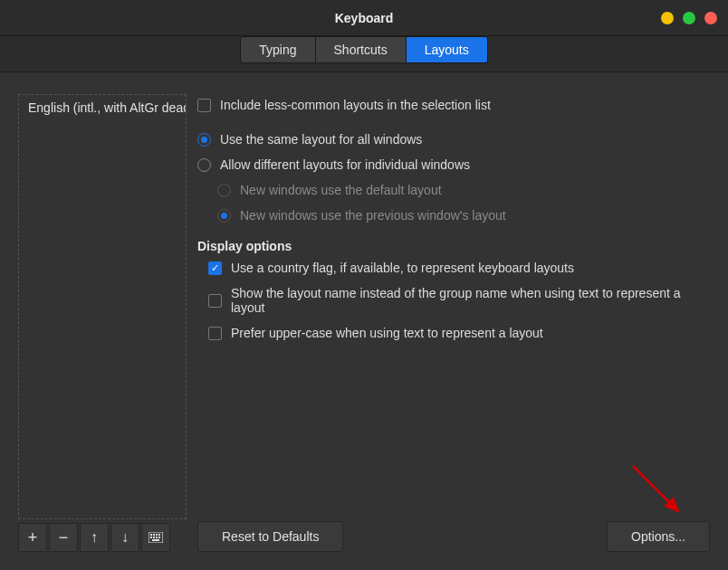 The width and height of the screenshot is (728, 570). I want to click on minus-icon: −, so click(63, 537).